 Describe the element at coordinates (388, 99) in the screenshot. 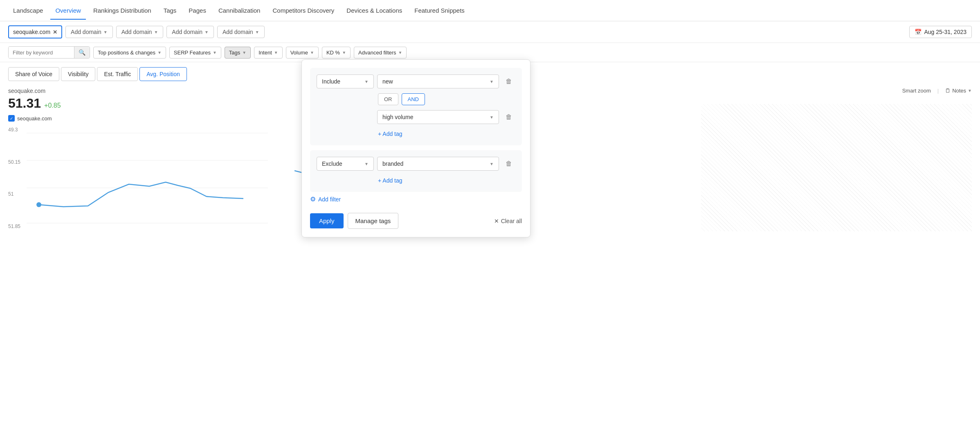

I see `or-button: OR` at that location.